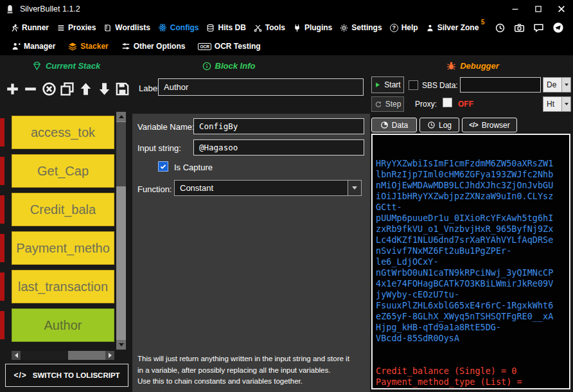 The height and width of the screenshot is (392, 573). I want to click on tab-label: Browser, so click(496, 125).